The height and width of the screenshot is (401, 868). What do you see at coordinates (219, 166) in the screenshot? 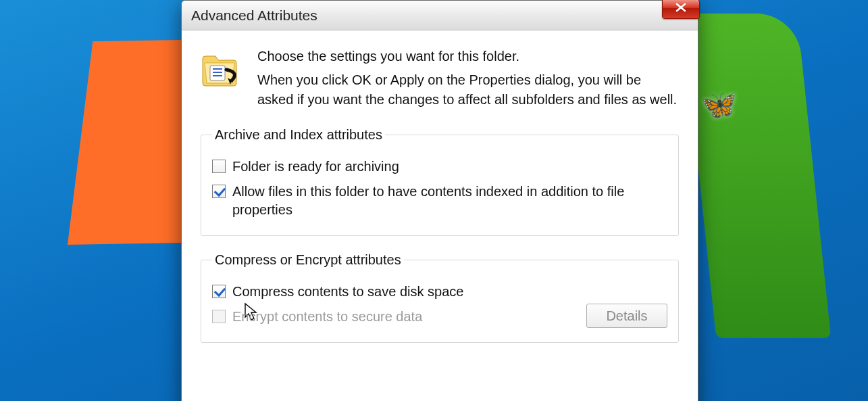
I see `checkbox-unchecked-icon` at bounding box center [219, 166].